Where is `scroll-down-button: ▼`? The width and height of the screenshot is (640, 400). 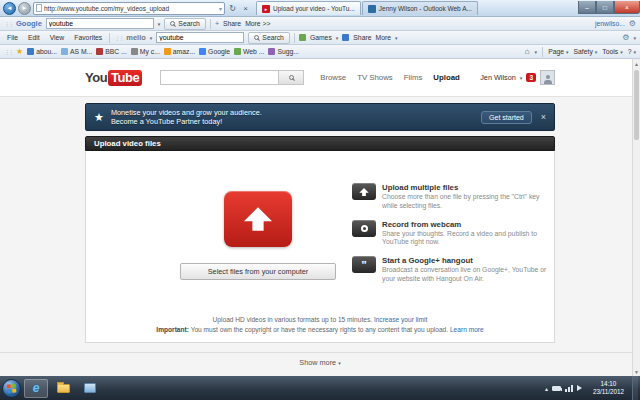
scroll-down-button: ▼ is located at coordinates (636, 372).